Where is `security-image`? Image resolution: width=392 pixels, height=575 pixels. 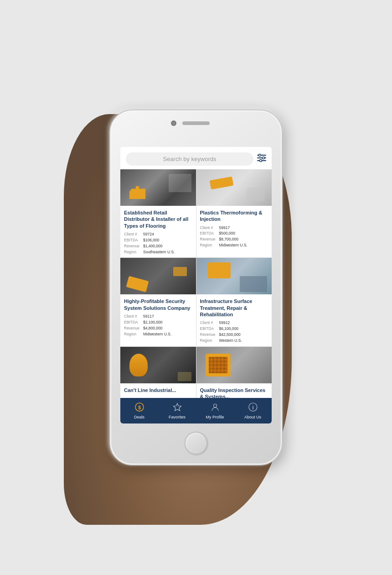
security-image is located at coordinates (158, 276).